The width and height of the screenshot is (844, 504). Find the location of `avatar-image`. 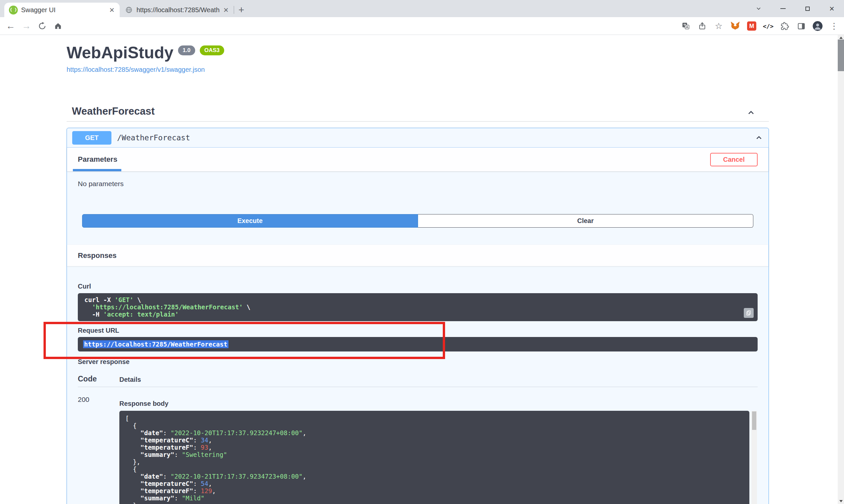

avatar-image is located at coordinates (818, 26).